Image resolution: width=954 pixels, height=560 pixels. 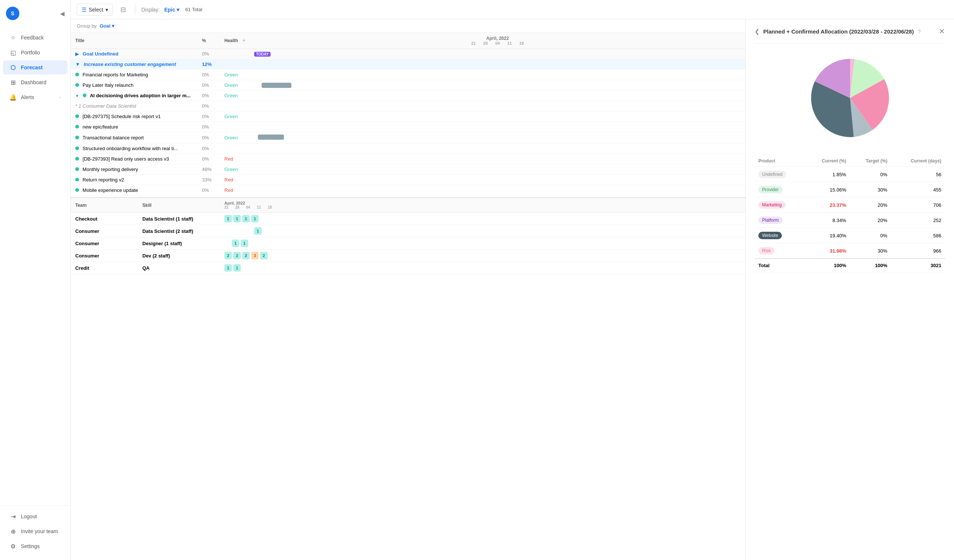 What do you see at coordinates (134, 180) in the screenshot?
I see `row-title-cell: Return reporting v2` at bounding box center [134, 180].